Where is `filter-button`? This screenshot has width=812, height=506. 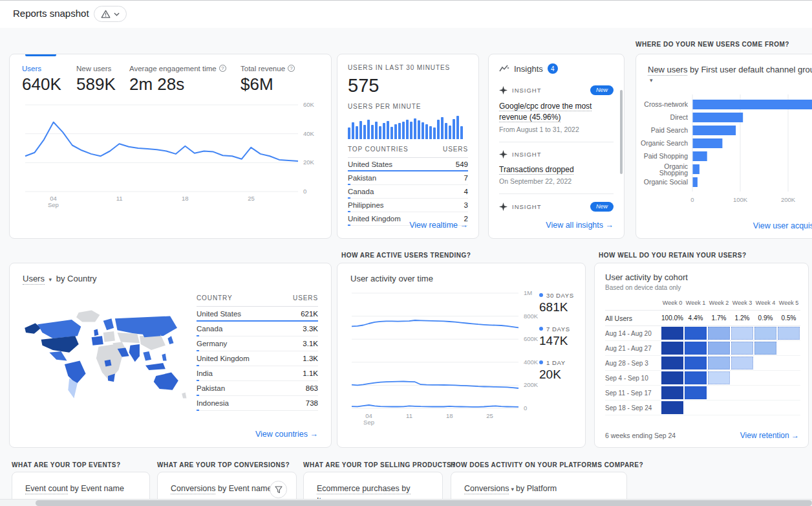 filter-button is located at coordinates (278, 489).